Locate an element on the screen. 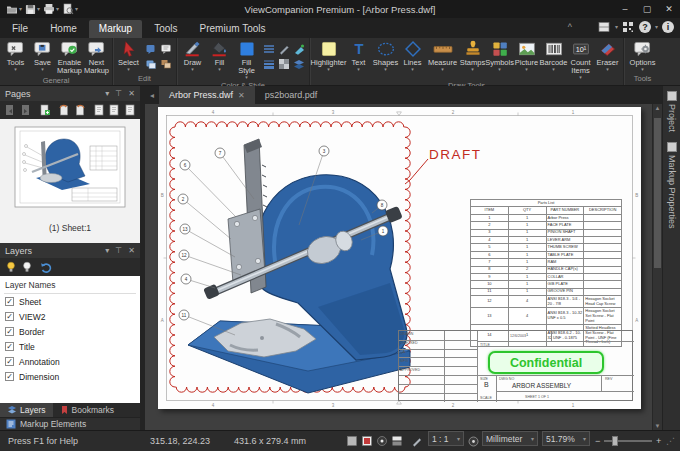 Image resolution: width=680 pixels, height=451 pixels. document-tab-ps2board: ps2board.pdf is located at coordinates (292, 95).